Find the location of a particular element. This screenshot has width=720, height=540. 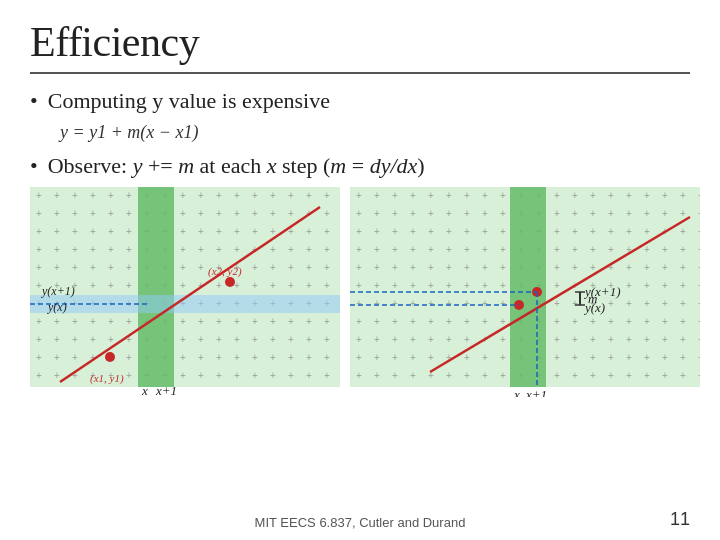

bullet-1: • Computing y value is expensive is located at coordinates (360, 101).